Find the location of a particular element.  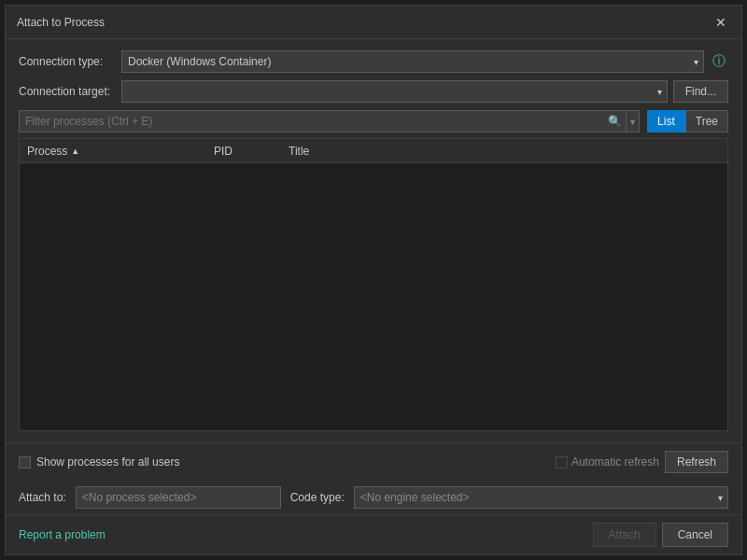

attach-row: Attach to: Code type: <No engine selecte… is located at coordinates (374, 497).